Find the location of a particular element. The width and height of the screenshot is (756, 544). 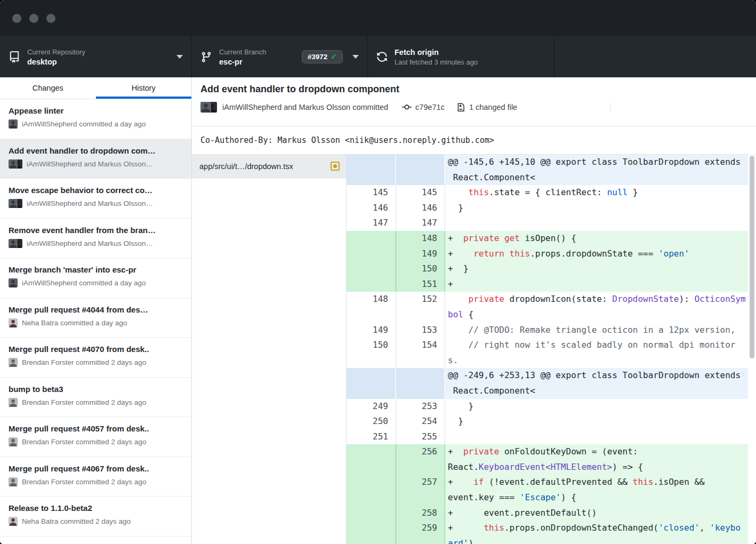

zoom-icon is located at coordinates (51, 18).